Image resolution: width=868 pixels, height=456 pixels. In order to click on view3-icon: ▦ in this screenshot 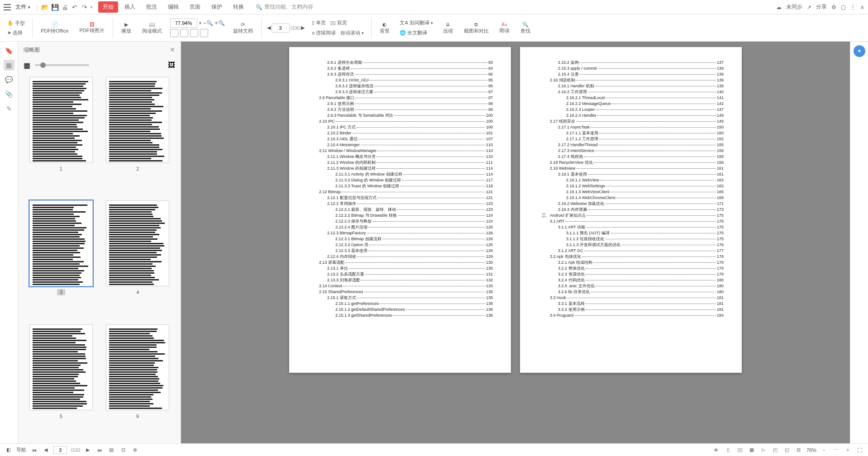, I will do `click(752, 450)`.